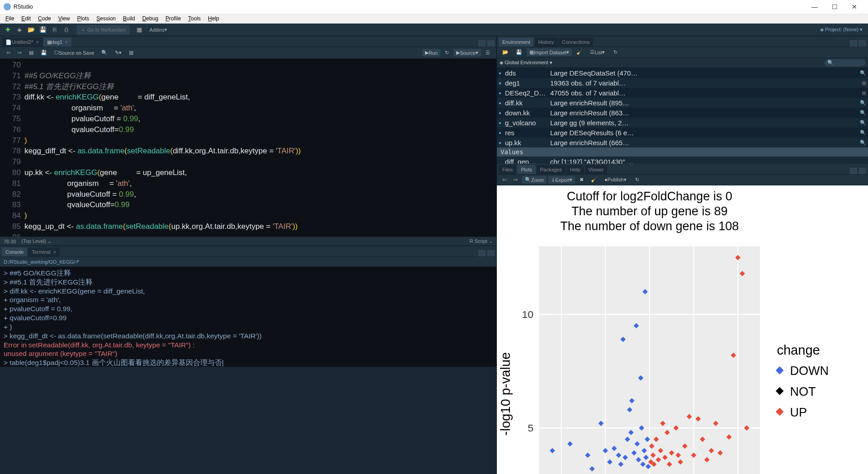 The image size is (868, 474). What do you see at coordinates (616, 180) in the screenshot?
I see `publish-menu: ● Publish ▾` at bounding box center [616, 180].